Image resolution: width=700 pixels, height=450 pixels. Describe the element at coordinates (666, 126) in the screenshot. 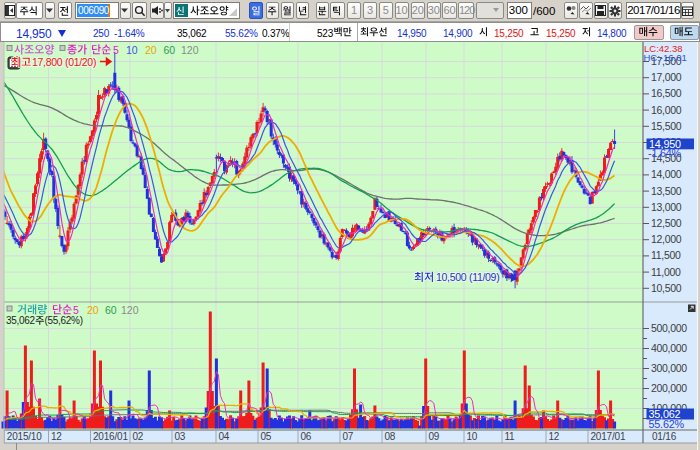

I see `svg-text: 15,500` at that location.